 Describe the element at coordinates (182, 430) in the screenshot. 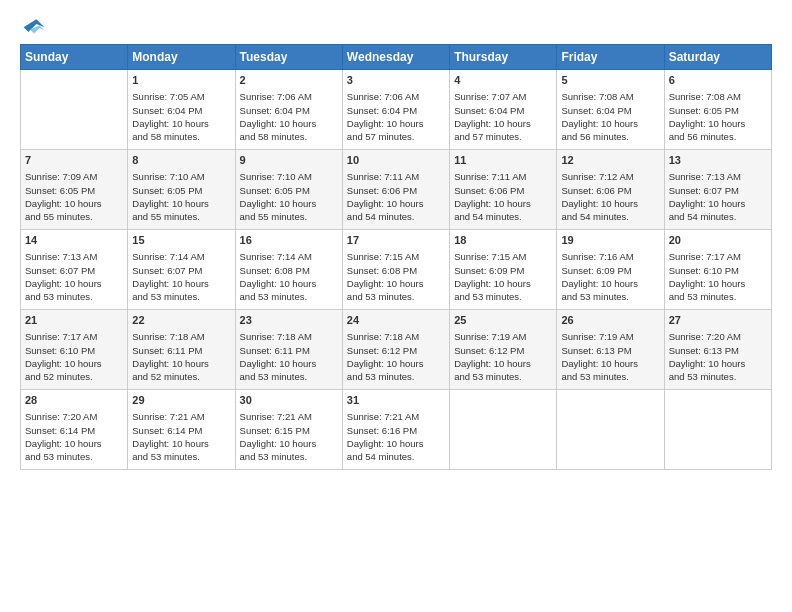

I see `calendar-cell: 29Sunrise: 7:21 AM Sunset: 6:14 PM Dayli…` at that location.